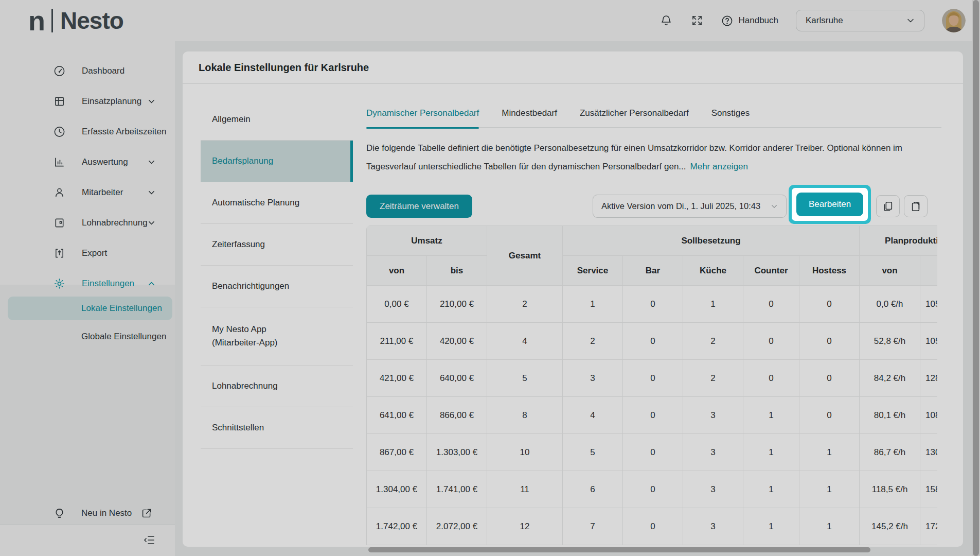 The height and width of the screenshot is (556, 980). What do you see at coordinates (697, 21) in the screenshot?
I see `fullscreen-icon` at bounding box center [697, 21].